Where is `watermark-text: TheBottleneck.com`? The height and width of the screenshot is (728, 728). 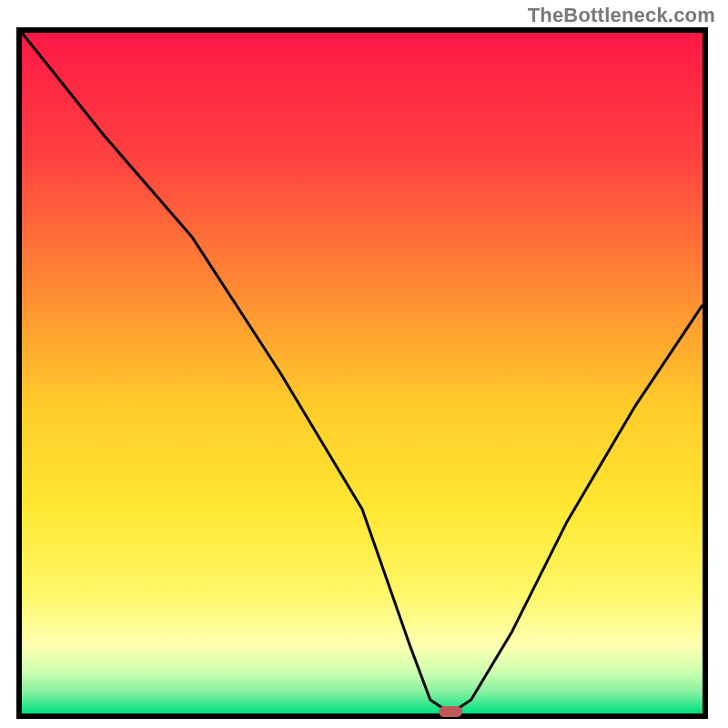 watermark-text: TheBottleneck.com is located at coordinates (622, 15).